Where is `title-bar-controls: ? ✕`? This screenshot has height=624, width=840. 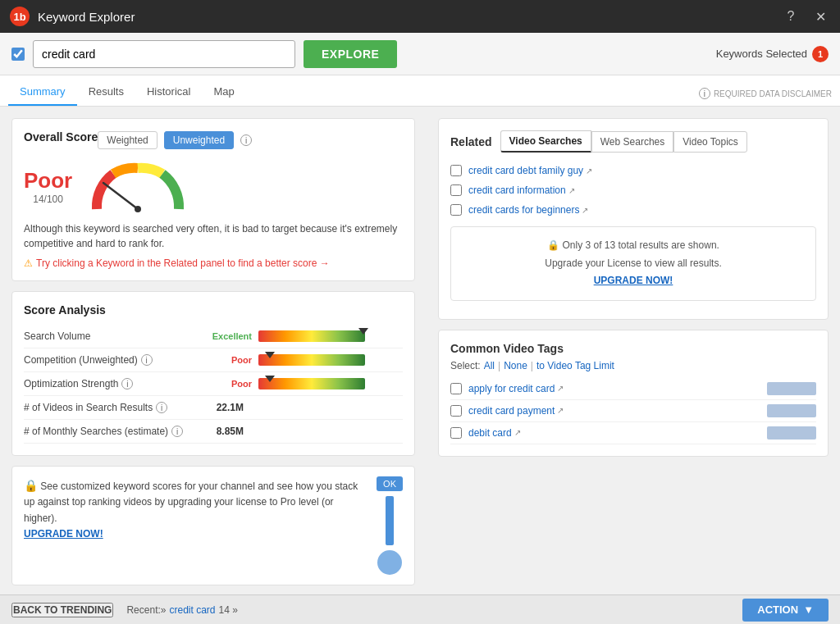
title-bar-controls: ? ✕ is located at coordinates (806, 16).